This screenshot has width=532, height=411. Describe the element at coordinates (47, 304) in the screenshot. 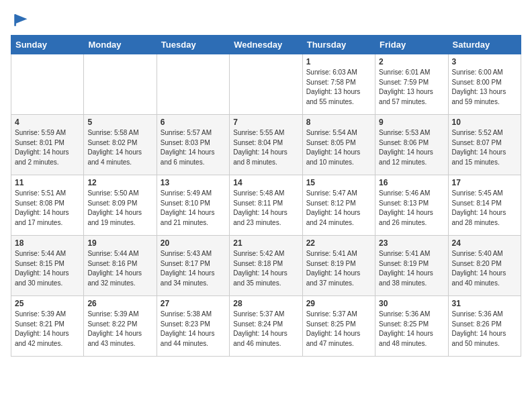

I see `day-number: 25` at that location.